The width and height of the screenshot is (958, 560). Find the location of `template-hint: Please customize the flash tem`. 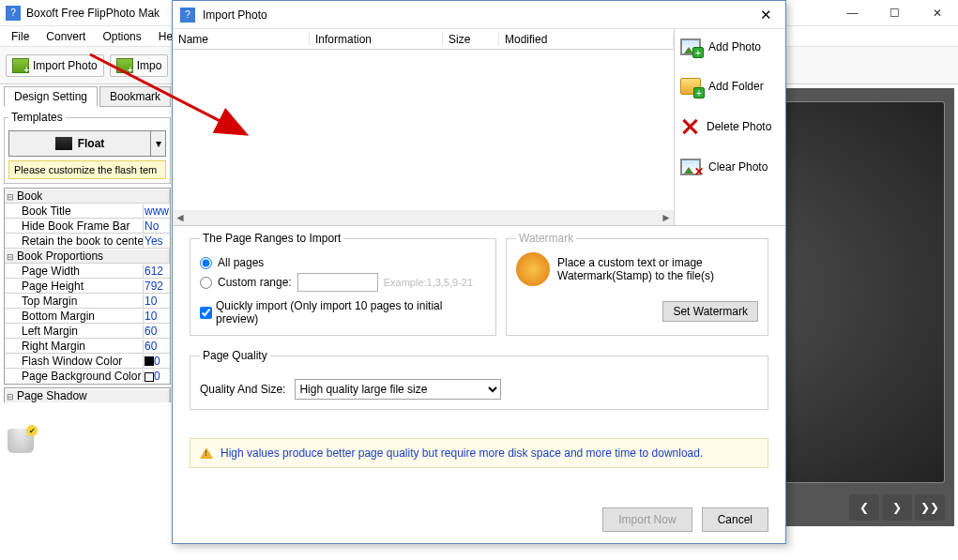

template-hint: Please customize the flash tem is located at coordinates (87, 170).